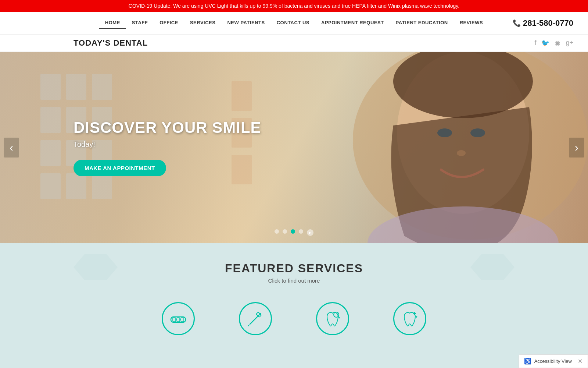  I want to click on hero-subtitle: Today!, so click(168, 144).